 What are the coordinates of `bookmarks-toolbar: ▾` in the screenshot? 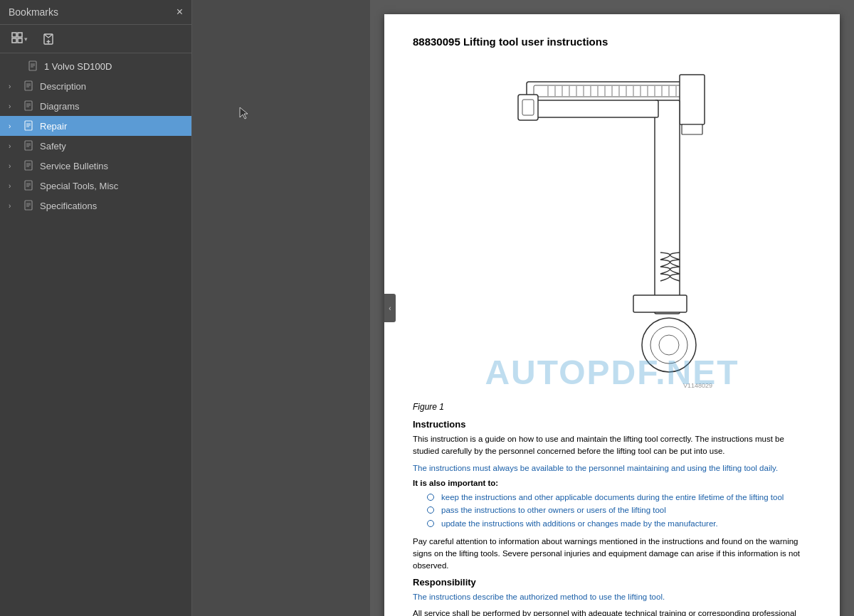 It's located at (95, 39).